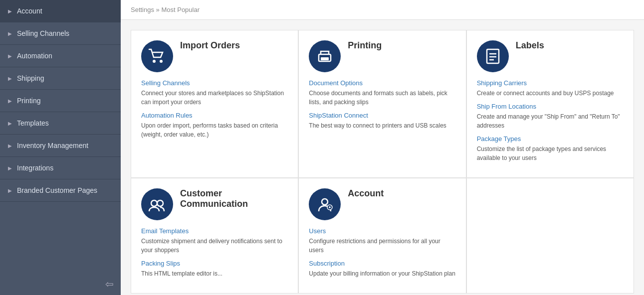  What do you see at coordinates (210, 46) in the screenshot?
I see `section-title-import-orders: Import Orders` at bounding box center [210, 46].